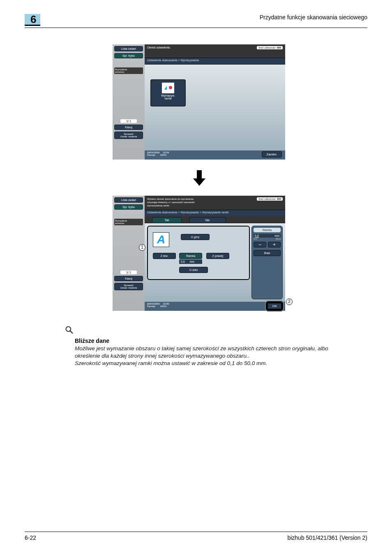 This screenshot has height=555, width=392. I want to click on plus-minus-row: − +, so click(267, 245).